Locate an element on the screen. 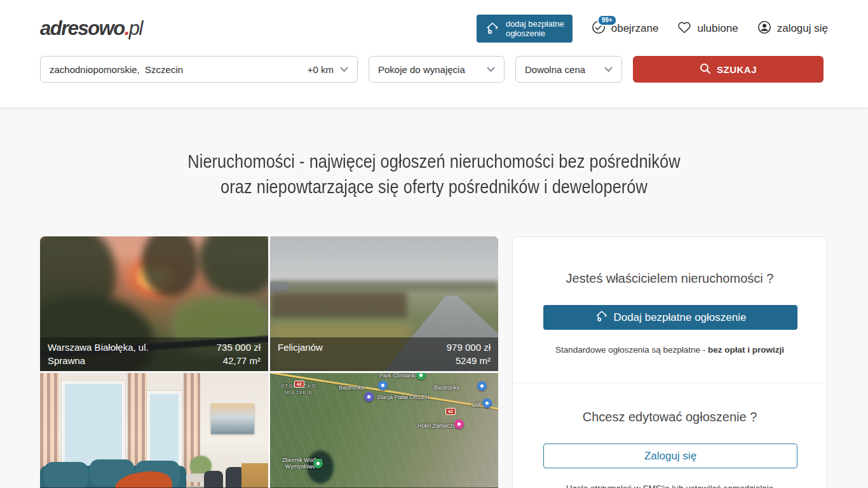  apartment-interior-photo is located at coordinates (154, 431).